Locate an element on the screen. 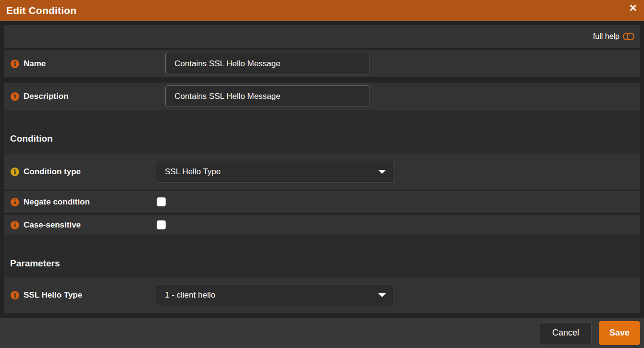  ssl-hello-type-select: 1 - client hello is located at coordinates (275, 296).